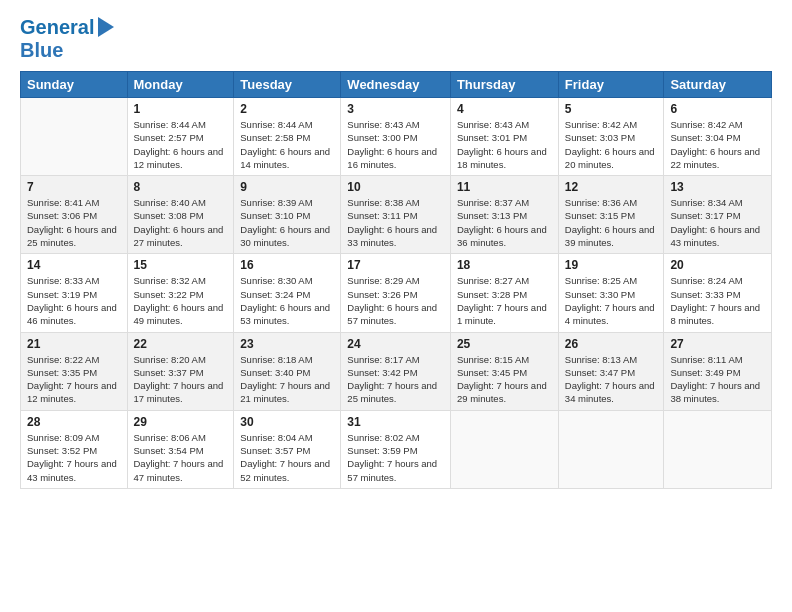 This screenshot has height=612, width=792. What do you see at coordinates (396, 187) in the screenshot?
I see `day-number: 10` at bounding box center [396, 187].